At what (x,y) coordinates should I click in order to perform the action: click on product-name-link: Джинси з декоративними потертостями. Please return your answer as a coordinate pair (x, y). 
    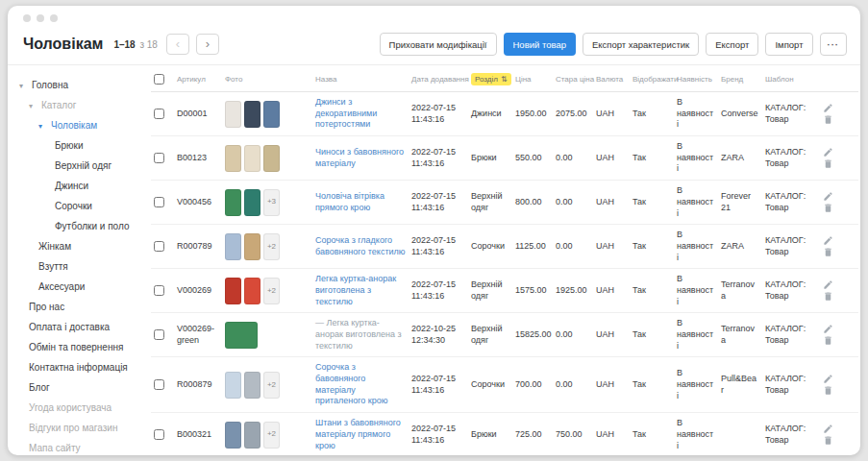
    Looking at the image, I should click on (346, 113).